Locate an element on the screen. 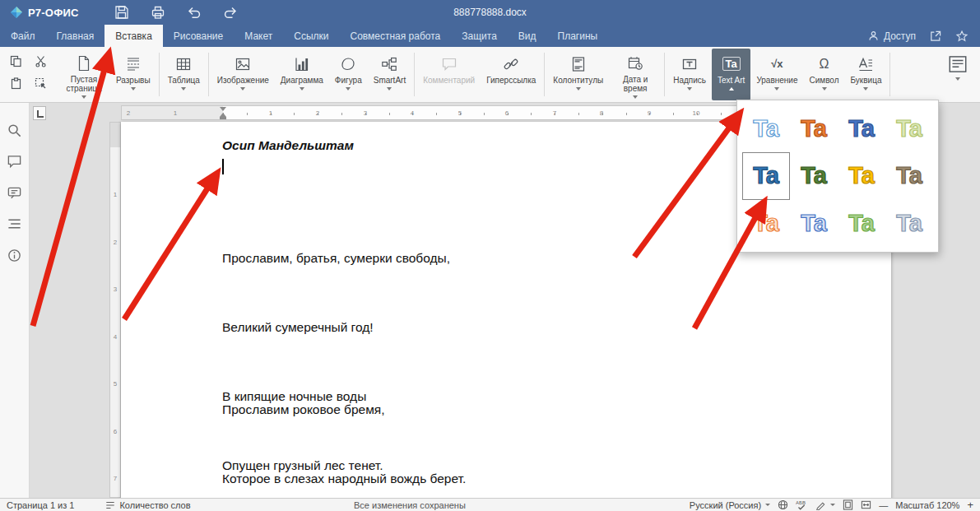  blank-page-label: Пустая страница is located at coordinates (84, 84).